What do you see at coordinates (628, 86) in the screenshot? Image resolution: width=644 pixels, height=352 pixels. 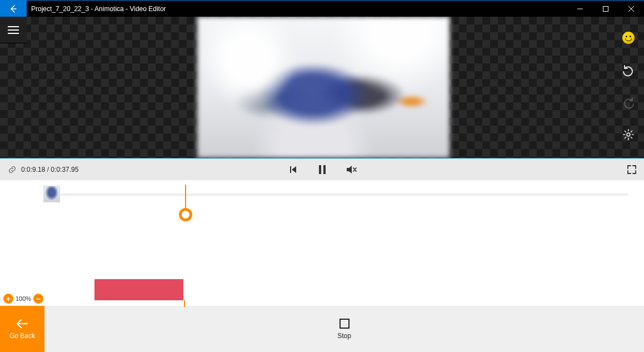 I see `side-toolbar` at bounding box center [628, 86].